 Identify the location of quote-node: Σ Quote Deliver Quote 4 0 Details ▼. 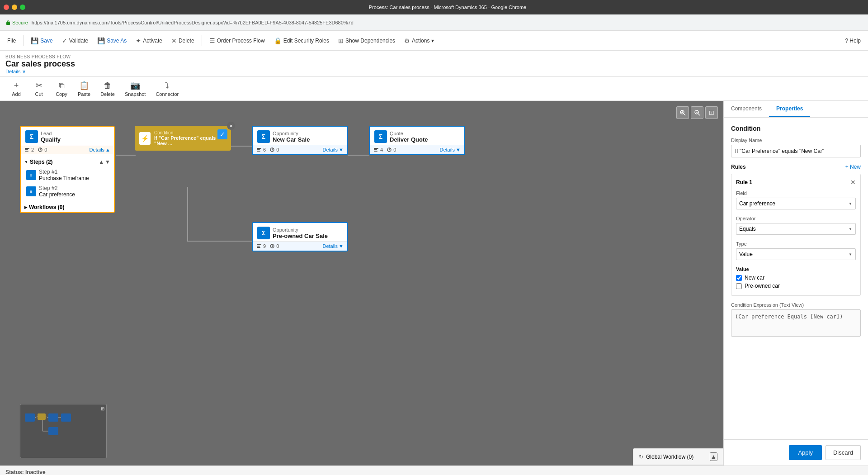
(417, 140).